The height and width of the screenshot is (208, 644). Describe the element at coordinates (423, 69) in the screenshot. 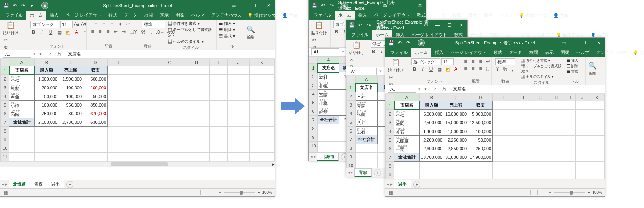

I see `italic-icon: I` at that location.